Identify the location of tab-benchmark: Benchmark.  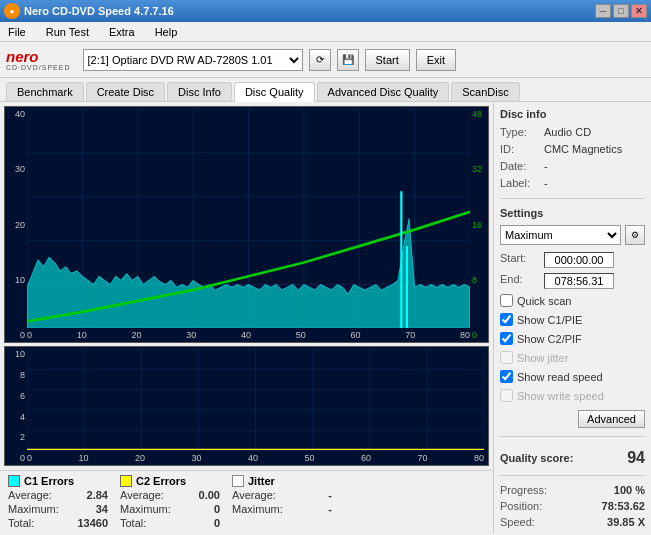
(45, 92).